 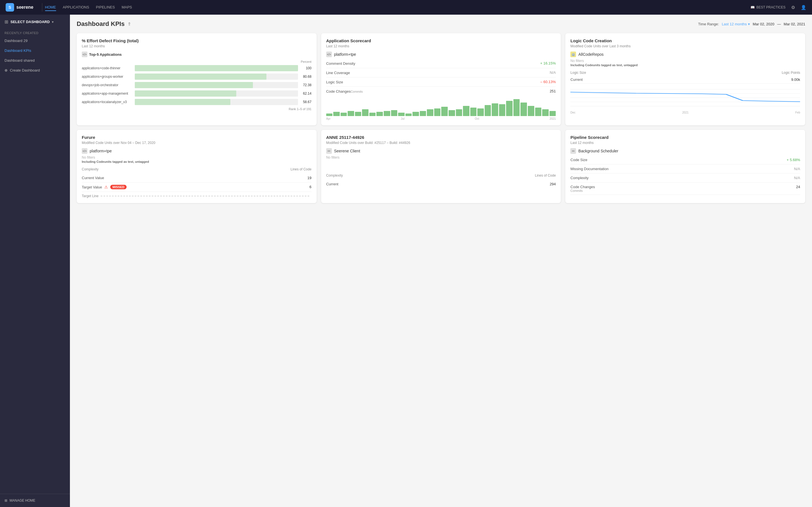 What do you see at coordinates (441, 151) in the screenshot?
I see `card5-app-row: ≡≡ Seerene Client` at bounding box center [441, 151].